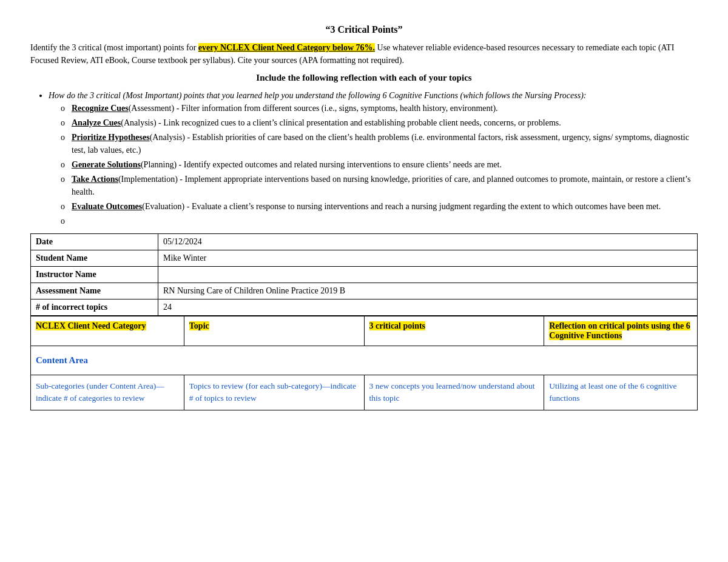 This screenshot has width=728, height=562. I want to click on info-row-incorrect: # of incorrect topics 24, so click(364, 308).